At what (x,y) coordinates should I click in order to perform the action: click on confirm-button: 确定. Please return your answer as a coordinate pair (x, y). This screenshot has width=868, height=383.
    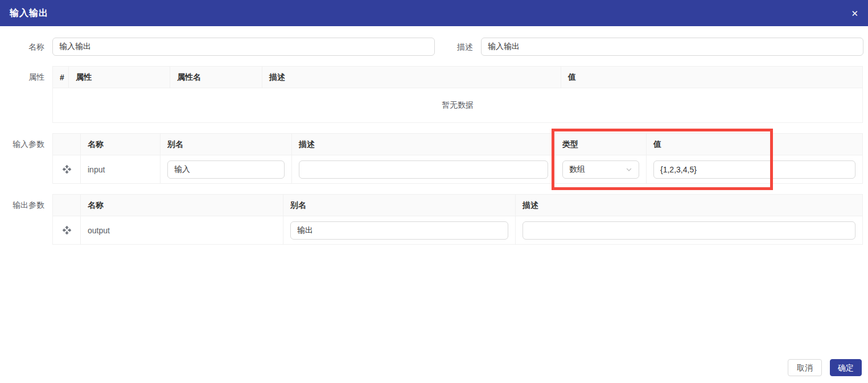
    Looking at the image, I should click on (846, 368).